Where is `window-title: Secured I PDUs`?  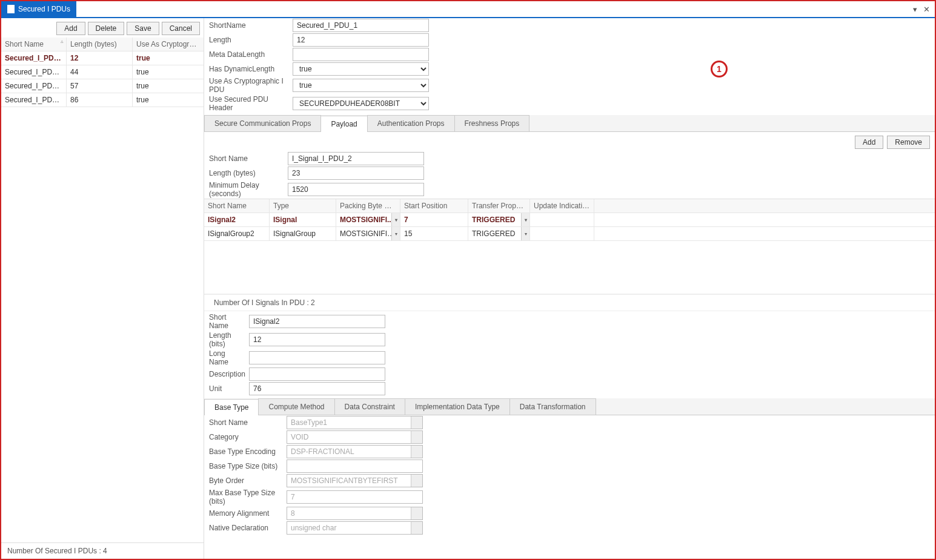
window-title: Secured I PDUs is located at coordinates (44, 9).